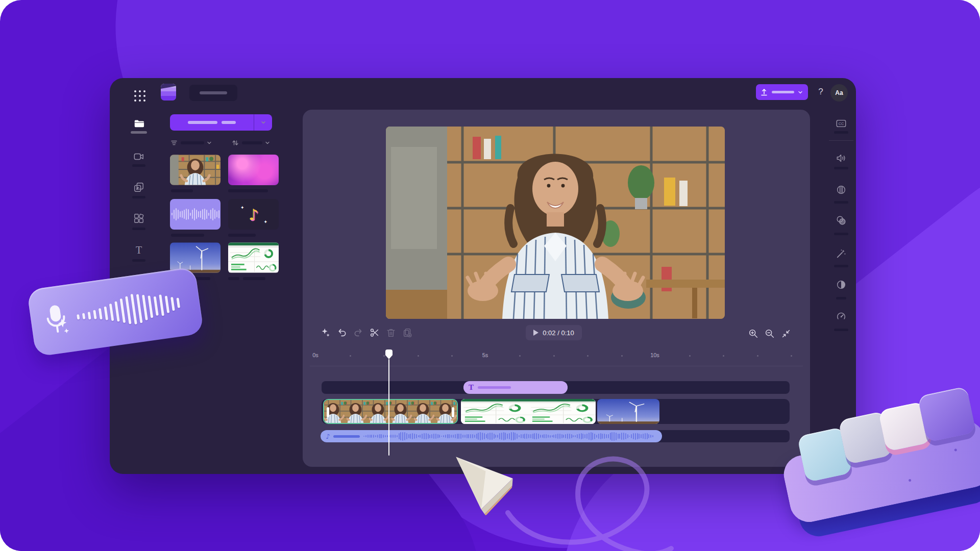  I want to click on sort-control, so click(251, 143).